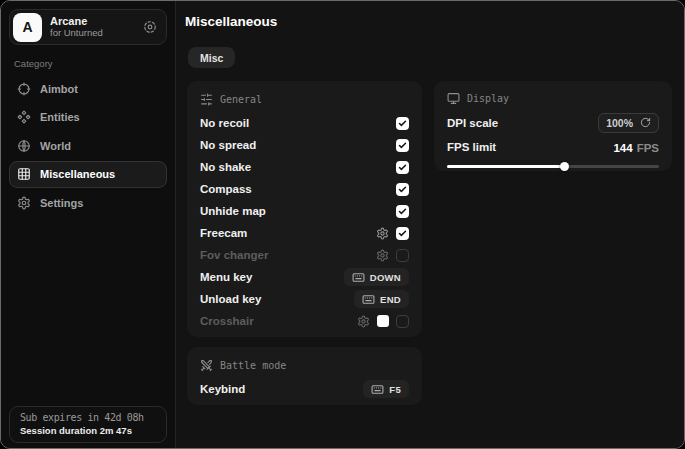  What do you see at coordinates (88, 424) in the screenshot?
I see `subscription-card: Sub expires in 42d 08h Session duration …` at bounding box center [88, 424].